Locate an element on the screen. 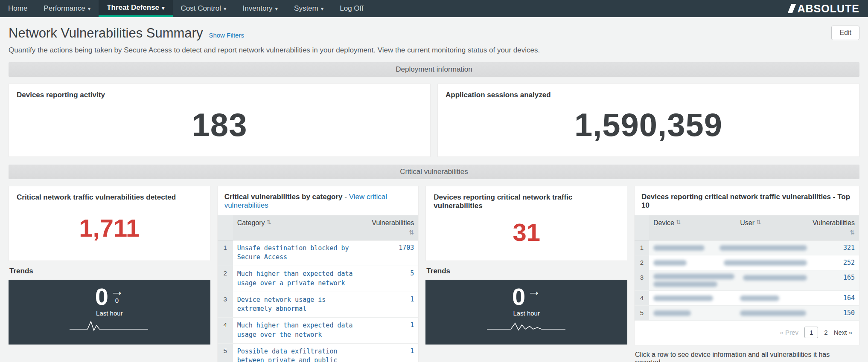 The height and width of the screenshot is (362, 868). table-row: 2 252 is located at coordinates (747, 263).